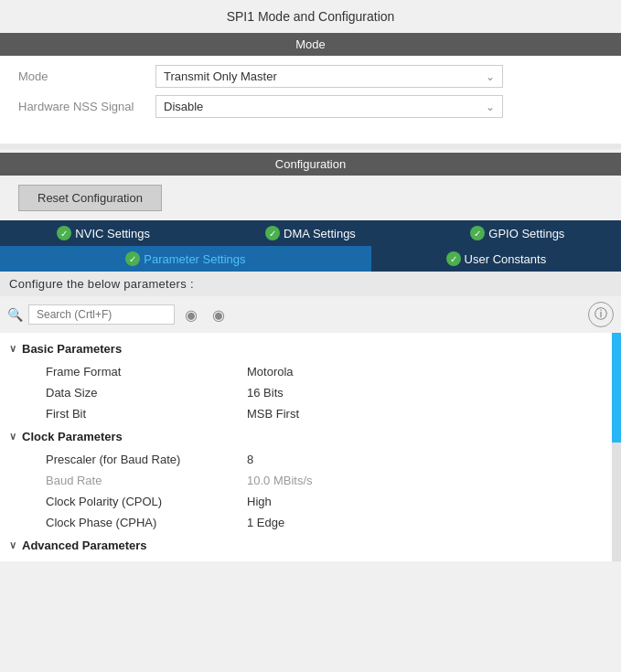 This screenshot has height=672, width=621. I want to click on param-clock-polarity: Clock Polarity (CPOL) High, so click(311, 501).